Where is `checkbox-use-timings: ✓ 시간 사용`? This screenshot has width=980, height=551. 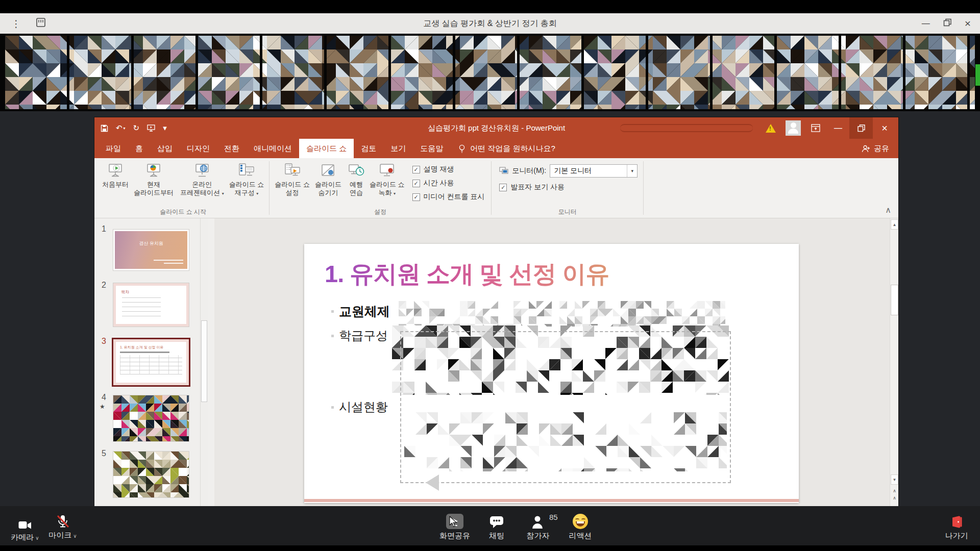
checkbox-use-timings: ✓ 시간 사용 is located at coordinates (449, 183).